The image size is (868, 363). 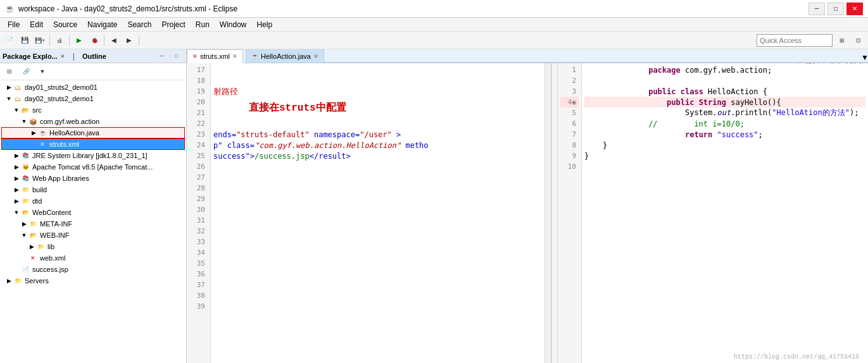 What do you see at coordinates (570, 70) in the screenshot?
I see `hln-1: 1` at bounding box center [570, 70].